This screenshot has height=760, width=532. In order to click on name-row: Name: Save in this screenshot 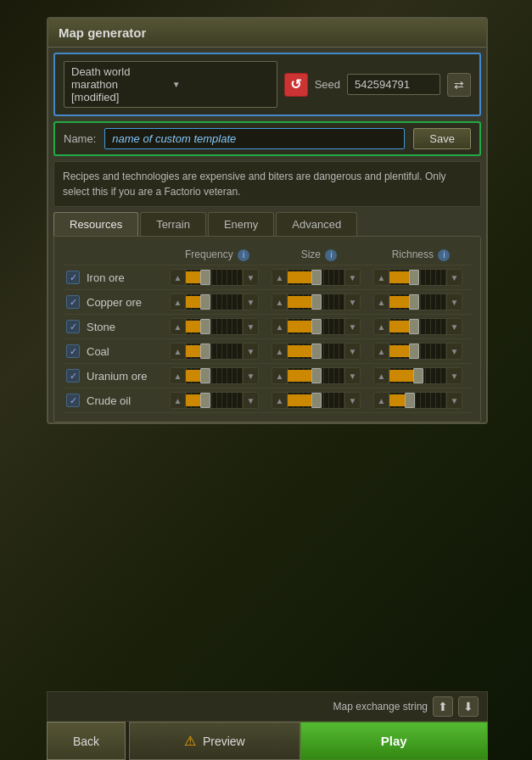, I will do `click(267, 139)`.